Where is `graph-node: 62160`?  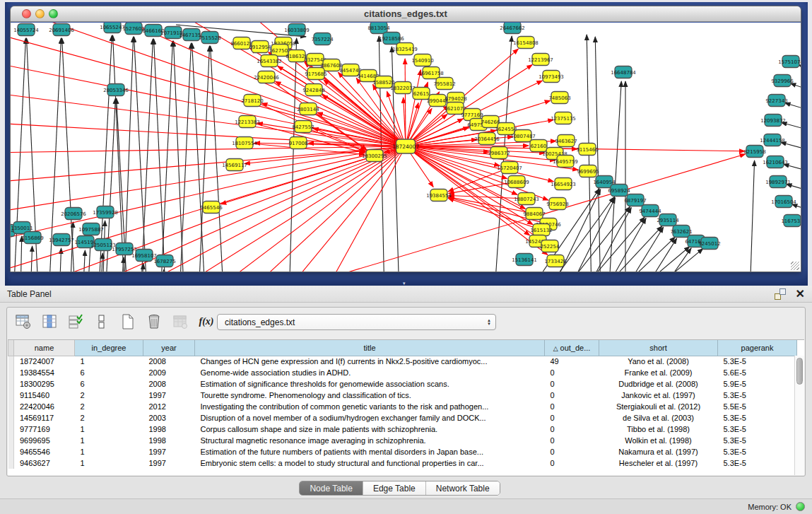 graph-node: 62160 is located at coordinates (539, 146).